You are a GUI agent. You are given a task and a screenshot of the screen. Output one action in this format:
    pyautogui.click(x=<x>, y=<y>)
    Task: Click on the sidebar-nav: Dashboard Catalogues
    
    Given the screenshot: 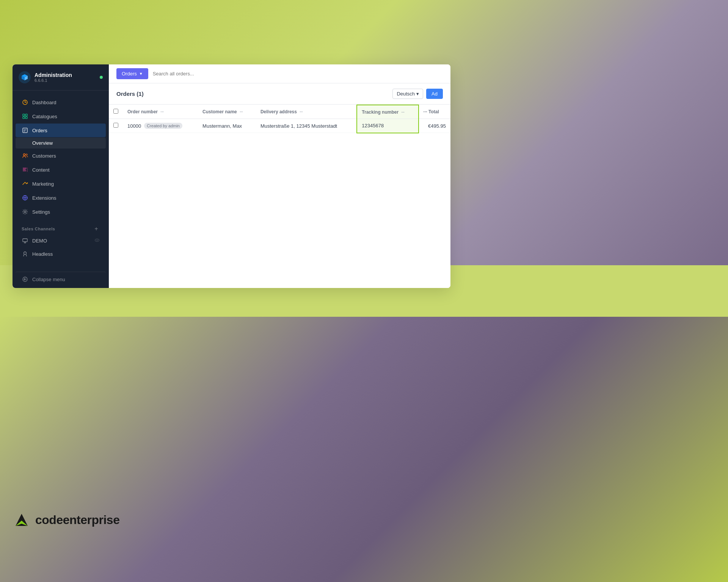 What is the action you would take?
    pyautogui.click(x=61, y=180)
    